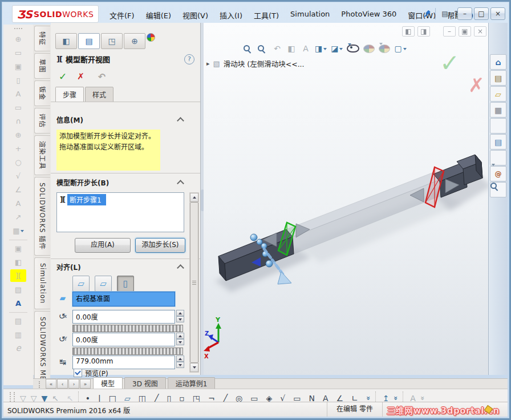 The width and height of the screenshot is (511, 420). What do you see at coordinates (120, 120) in the screenshot?
I see `info-section-header: 信息(M)` at bounding box center [120, 120].